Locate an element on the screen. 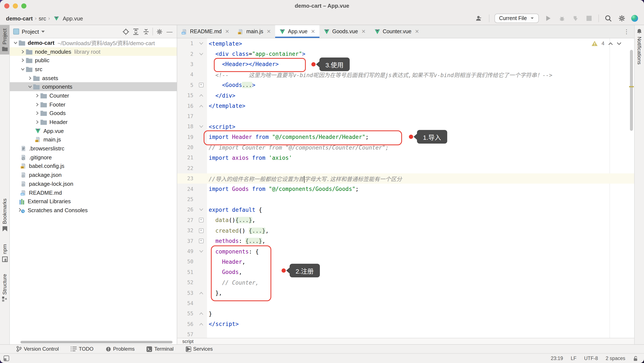 The image size is (644, 363). panel-settings-gear-icon is located at coordinates (160, 32).